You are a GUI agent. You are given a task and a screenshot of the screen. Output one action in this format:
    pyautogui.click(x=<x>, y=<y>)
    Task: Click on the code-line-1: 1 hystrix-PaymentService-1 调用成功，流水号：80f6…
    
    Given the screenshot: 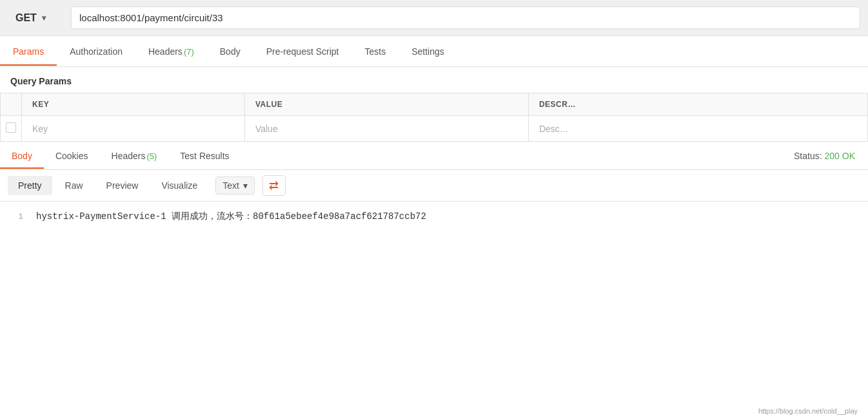 What is the action you would take?
    pyautogui.click(x=434, y=216)
    